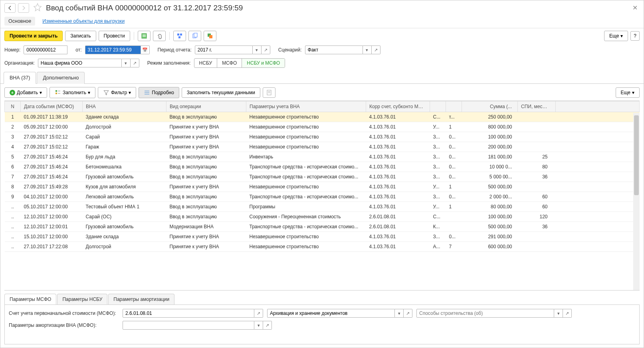 The image size is (644, 348). I want to click on table-row: ..12.10.2017 12:00:01Грузовой автомобиль…, so click(322, 227).